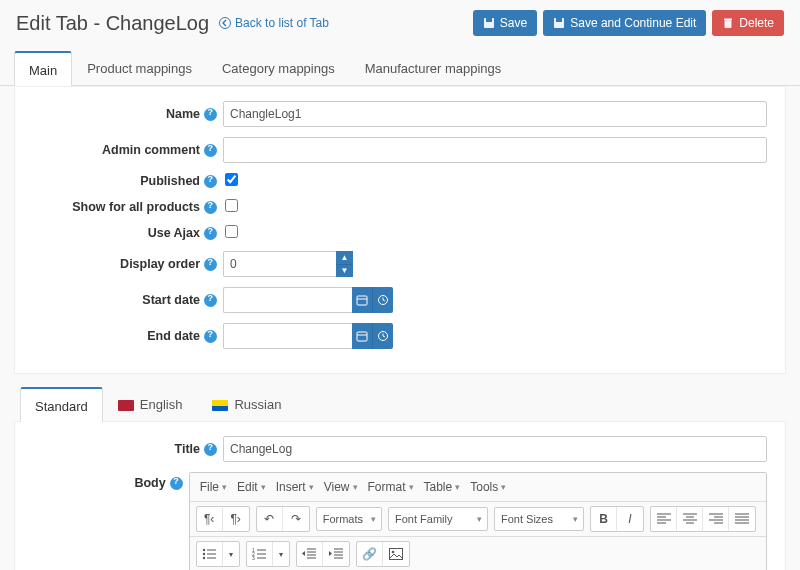 The width and height of the screenshot is (800, 570). What do you see at coordinates (442, 487) in the screenshot?
I see `editor-menu-table: Table` at bounding box center [442, 487].